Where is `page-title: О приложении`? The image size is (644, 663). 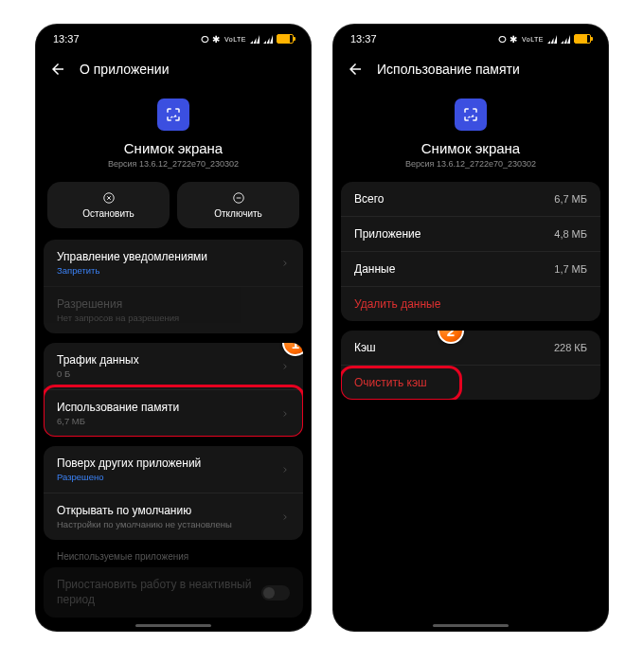 page-title: О приложении is located at coordinates (124, 69).